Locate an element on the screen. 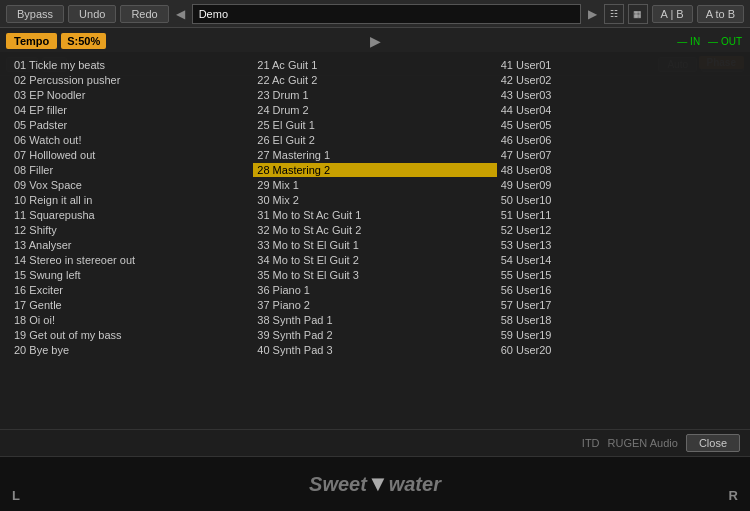 This screenshot has width=750, height=511. lr-labels: L R is located at coordinates (375, 496).